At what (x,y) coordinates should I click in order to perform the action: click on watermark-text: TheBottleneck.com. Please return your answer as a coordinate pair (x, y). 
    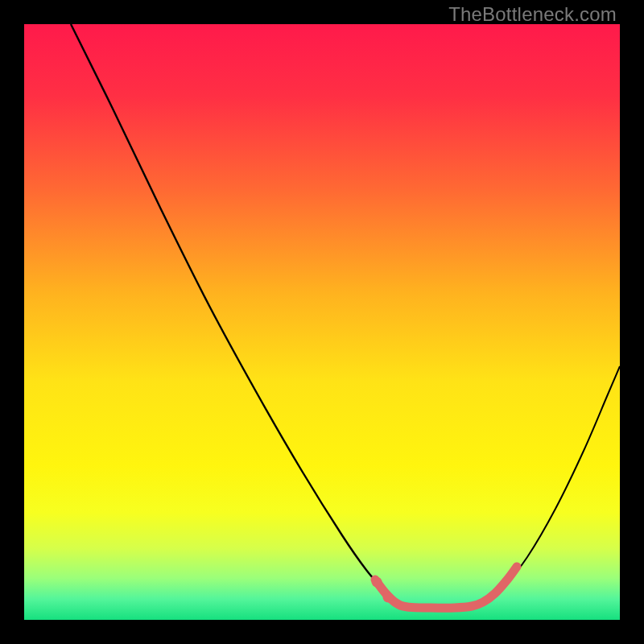
    Looking at the image, I should click on (533, 14).